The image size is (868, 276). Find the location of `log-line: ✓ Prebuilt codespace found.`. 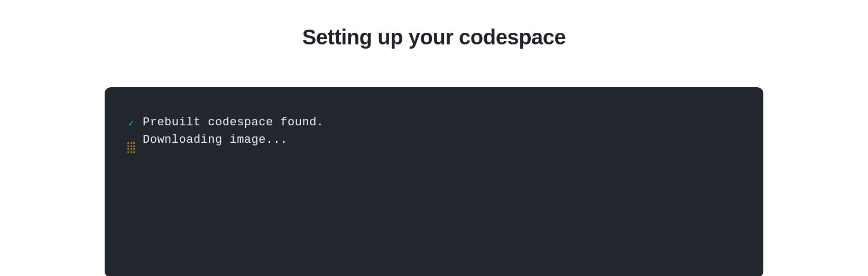

log-line: ✓ Prebuilt codespace found. is located at coordinates (434, 123).